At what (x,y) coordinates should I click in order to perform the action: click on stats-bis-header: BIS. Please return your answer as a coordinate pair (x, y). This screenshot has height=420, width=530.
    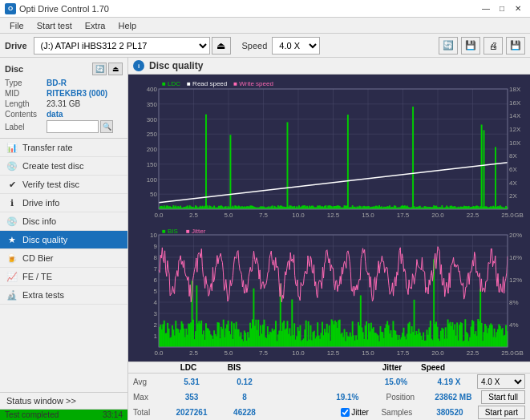
    Looking at the image, I should click on (234, 367).